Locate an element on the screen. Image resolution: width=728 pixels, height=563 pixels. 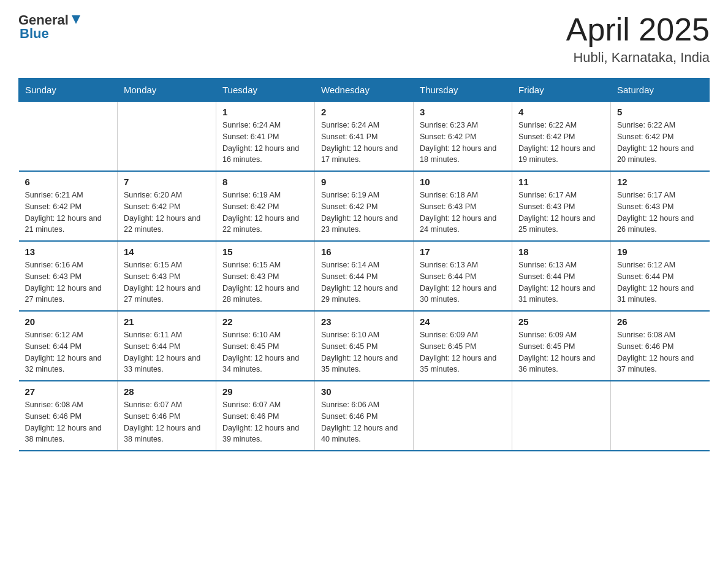
day-info: Sunrise: 6:14 AMSunset: 6:44 PMDaylight:… is located at coordinates (364, 282).